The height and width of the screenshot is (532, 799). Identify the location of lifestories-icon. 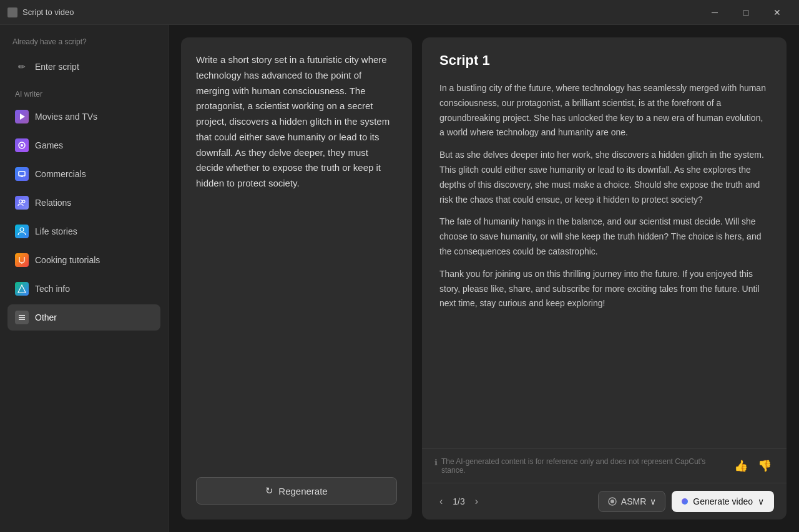
(22, 231).